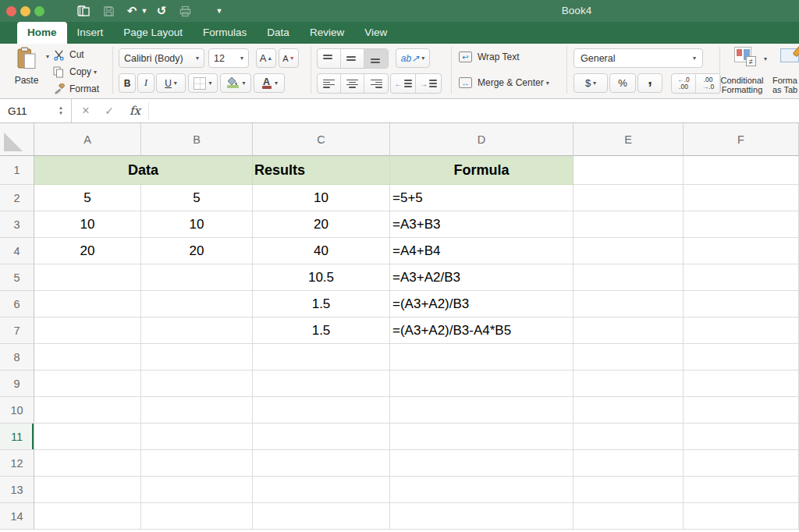 Image resolution: width=799 pixels, height=532 pixels. Describe the element at coordinates (197, 516) in the screenshot. I see `cell-b14` at that location.